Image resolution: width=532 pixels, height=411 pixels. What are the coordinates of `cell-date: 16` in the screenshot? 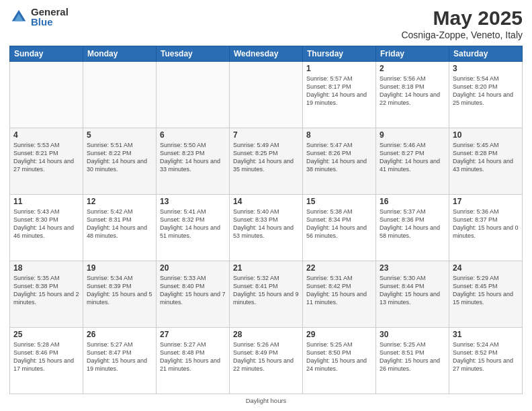 It's located at (412, 201).